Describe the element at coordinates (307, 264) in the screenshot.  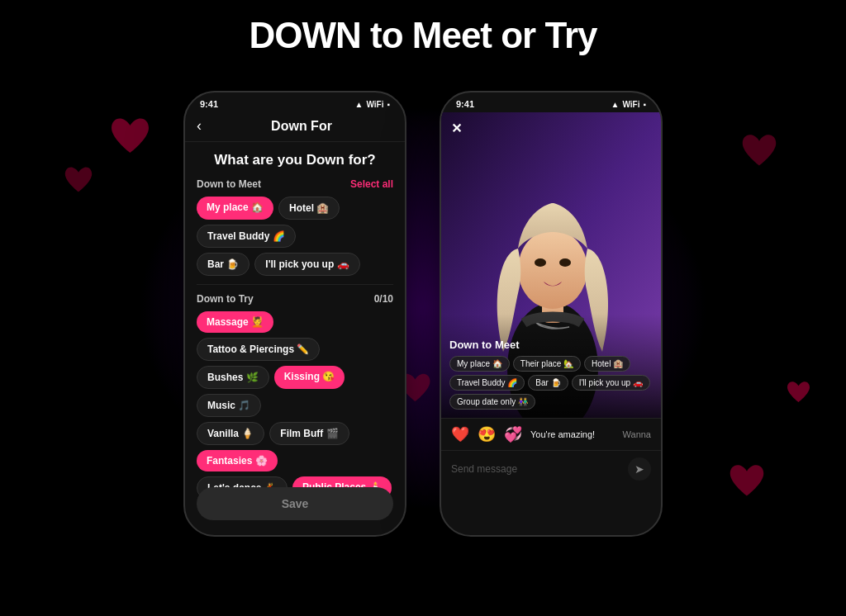
I see `tag-pick-up: I'll pick you up 🚗` at that location.